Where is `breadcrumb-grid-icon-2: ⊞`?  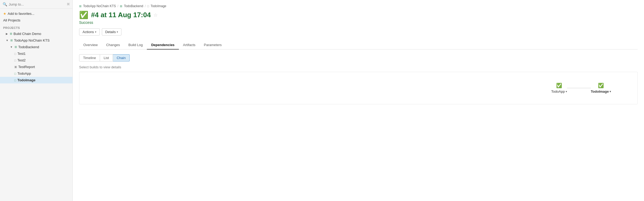
breadcrumb-grid-icon-2: ⊞ is located at coordinates (121, 6).